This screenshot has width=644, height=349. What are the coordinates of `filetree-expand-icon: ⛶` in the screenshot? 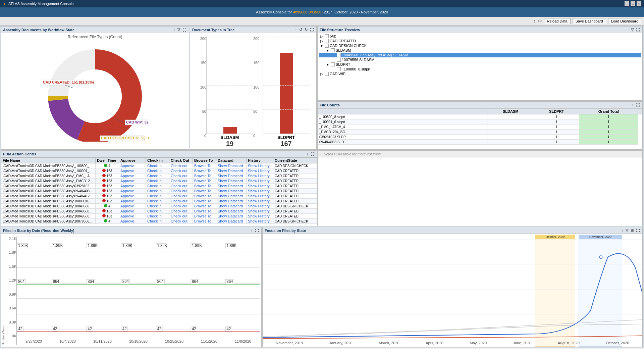 It's located at (638, 30).